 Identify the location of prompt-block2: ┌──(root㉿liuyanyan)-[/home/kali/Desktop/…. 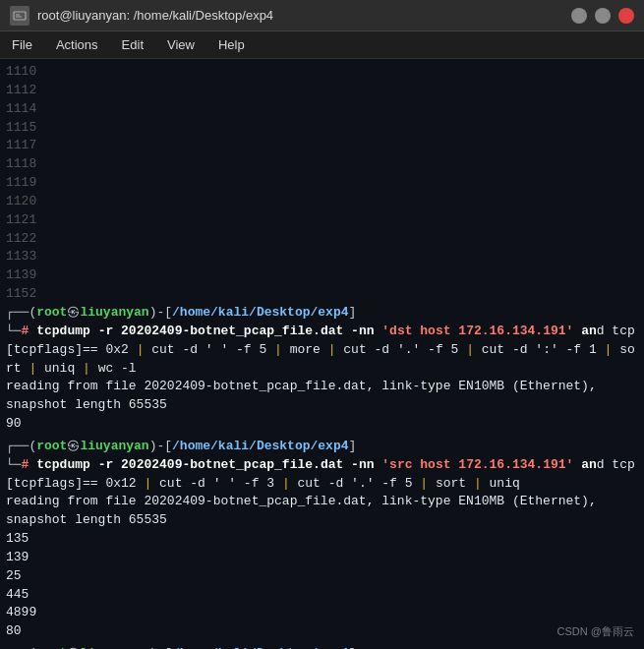
(322, 446).